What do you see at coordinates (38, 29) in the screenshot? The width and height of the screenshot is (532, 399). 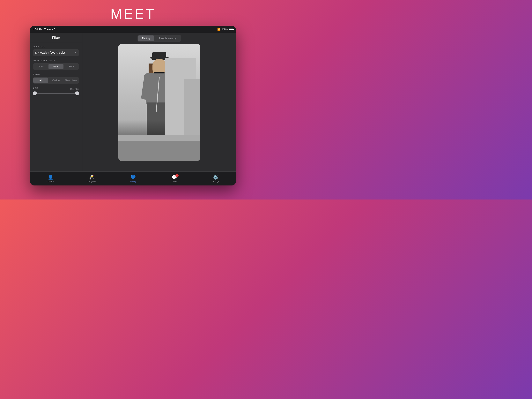 I see `status-time: 4:54 PM` at bounding box center [38, 29].